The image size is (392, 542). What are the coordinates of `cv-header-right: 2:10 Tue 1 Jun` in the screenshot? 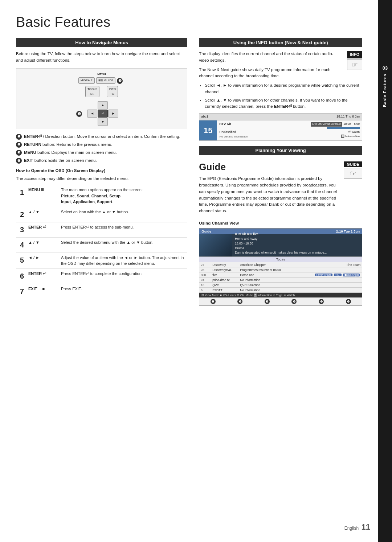 It's located at (348, 231).